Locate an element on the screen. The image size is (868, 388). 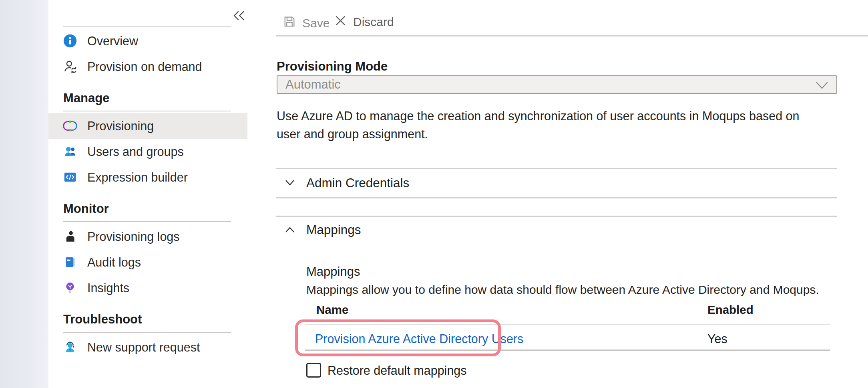
mappings-subheading: Mappings is located at coordinates (333, 272).